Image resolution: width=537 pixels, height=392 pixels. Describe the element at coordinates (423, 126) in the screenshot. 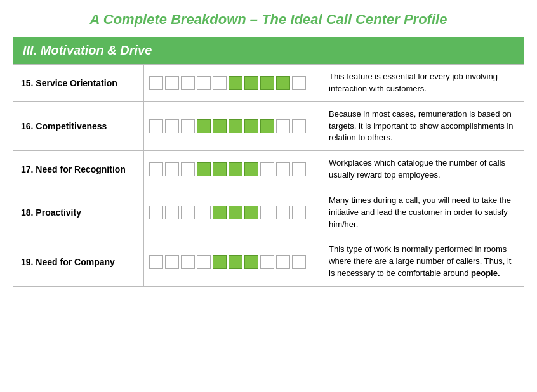

I see `row-16-desc: Because in most cases, remuneration is b…` at that location.